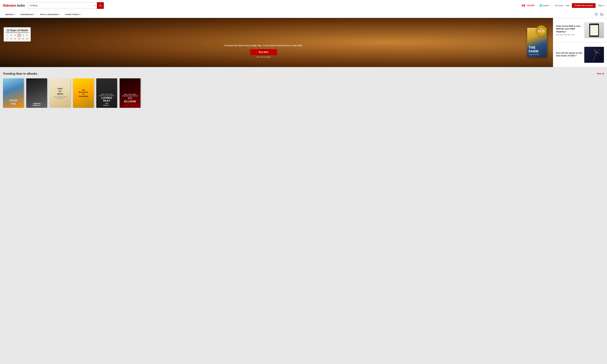 The image size is (607, 364). Describe the element at coordinates (542, 31) in the screenshot. I see `price-badge: NOW $4.99 WAS $13.99` at that location.